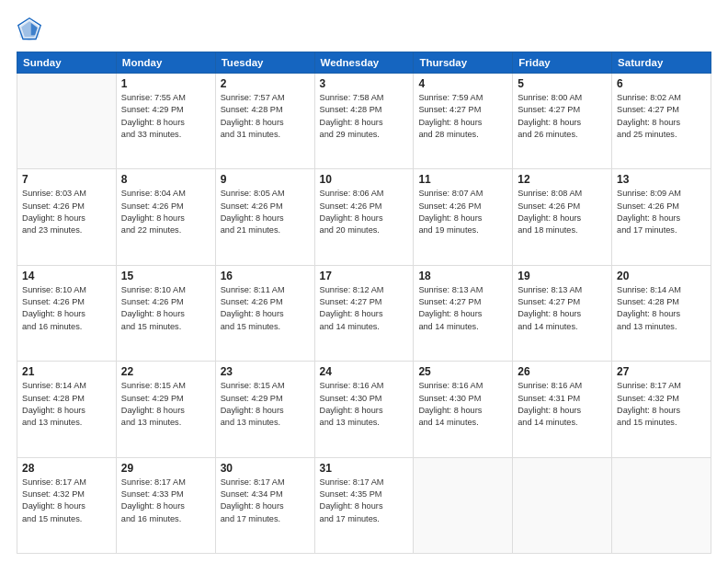  What do you see at coordinates (165, 468) in the screenshot?
I see `day-number: 29` at bounding box center [165, 468].